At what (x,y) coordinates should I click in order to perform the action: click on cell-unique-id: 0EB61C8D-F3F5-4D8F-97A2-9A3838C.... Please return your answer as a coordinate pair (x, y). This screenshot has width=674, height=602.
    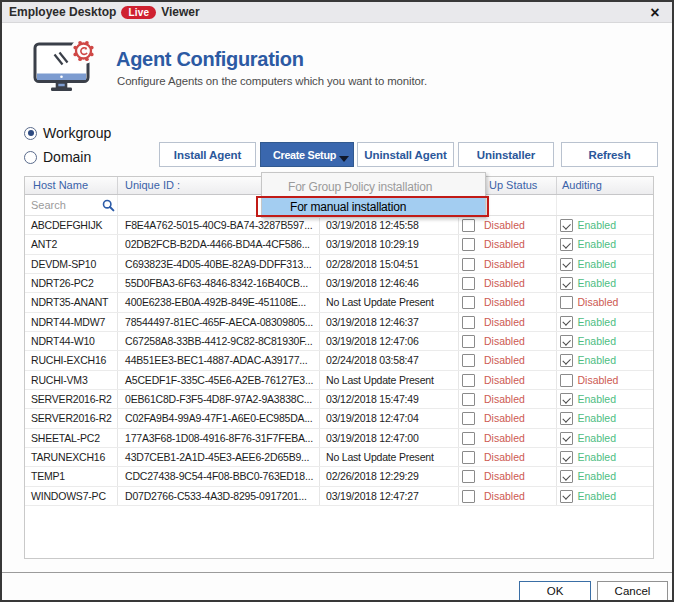
    Looking at the image, I should click on (219, 399).